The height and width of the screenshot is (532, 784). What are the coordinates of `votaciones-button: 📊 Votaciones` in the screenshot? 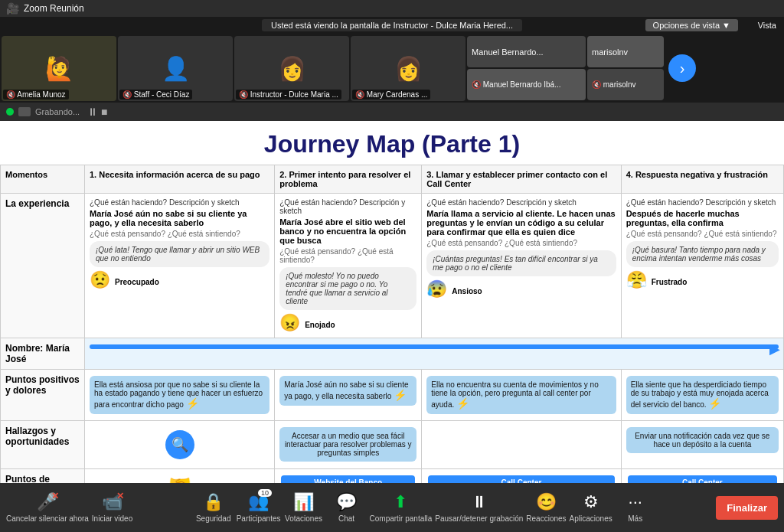 It's located at (304, 508).